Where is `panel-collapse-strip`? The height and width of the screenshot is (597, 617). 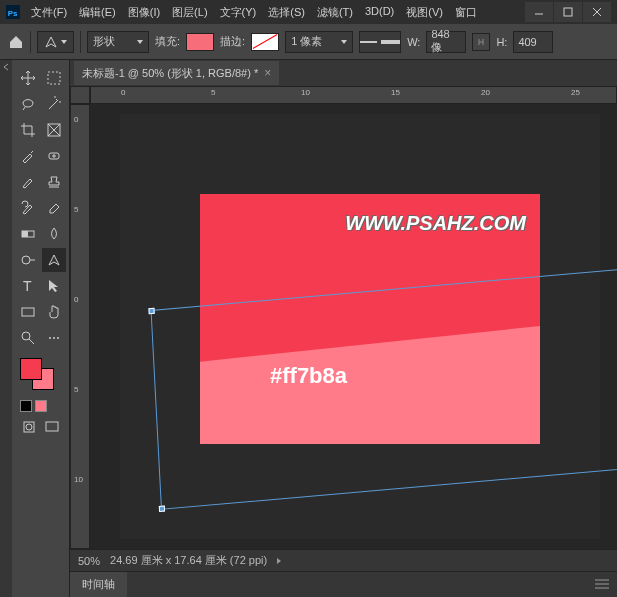
panel-collapse-strip is located at coordinates (6, 328).